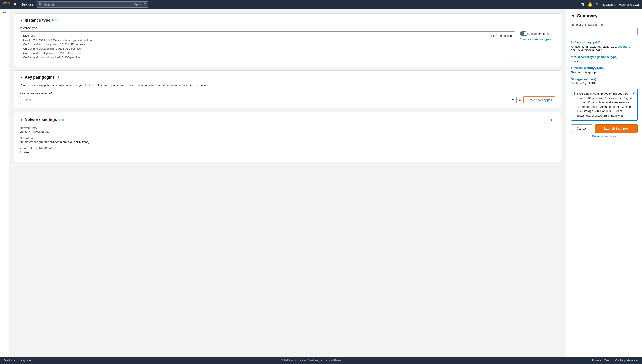 The image size is (642, 364). Describe the element at coordinates (25, 360) in the screenshot. I see `language-link: Language` at that location.